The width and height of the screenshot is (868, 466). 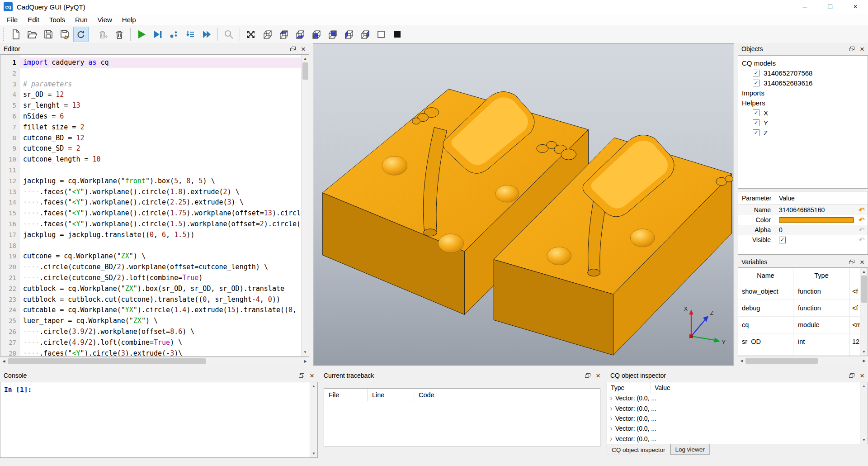 What do you see at coordinates (316, 34) in the screenshot?
I see `front-view-button` at bounding box center [316, 34].